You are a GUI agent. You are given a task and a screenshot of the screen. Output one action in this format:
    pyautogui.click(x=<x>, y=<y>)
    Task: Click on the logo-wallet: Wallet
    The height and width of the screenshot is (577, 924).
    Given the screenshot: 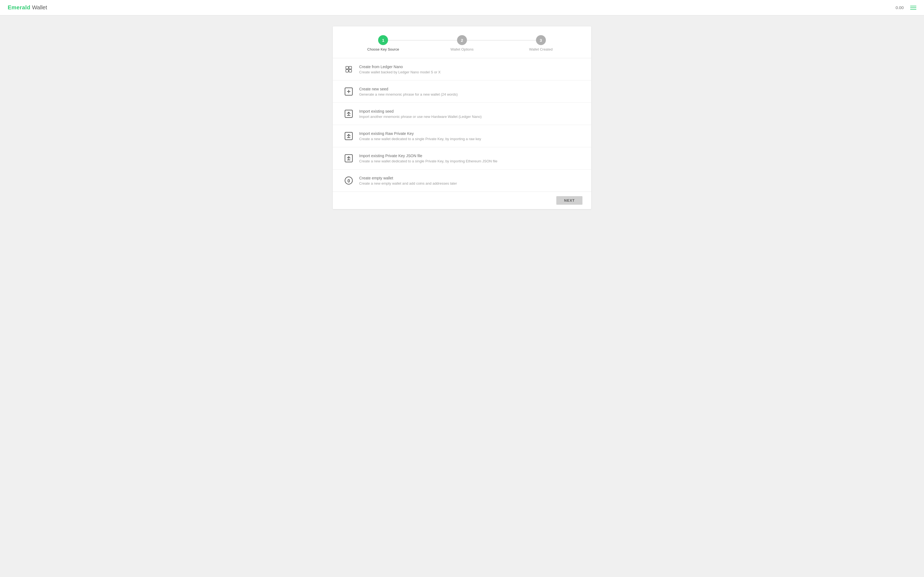 What is the action you would take?
    pyautogui.click(x=40, y=8)
    